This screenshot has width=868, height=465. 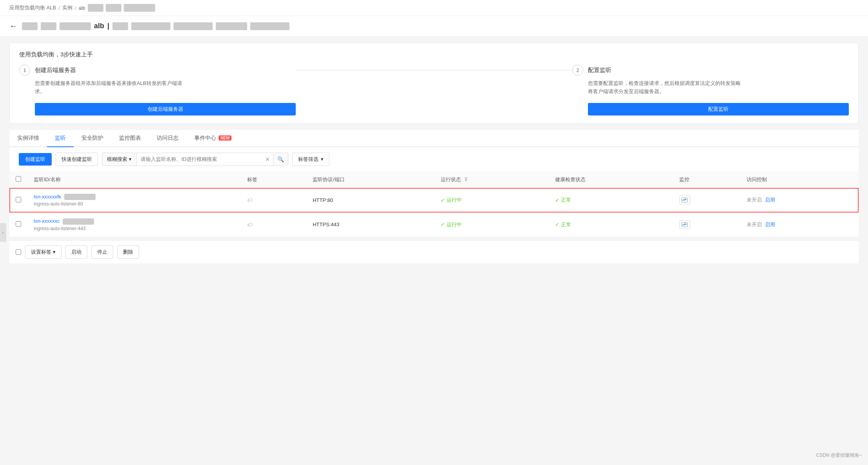 What do you see at coordinates (557, 200) in the screenshot?
I see `health-check-icon: ✓` at bounding box center [557, 200].